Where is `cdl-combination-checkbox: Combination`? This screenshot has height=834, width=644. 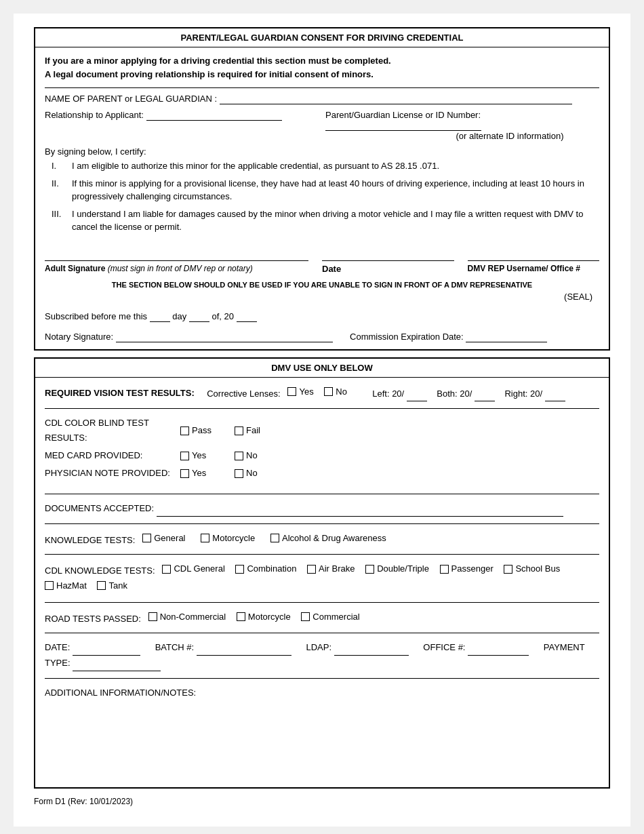
cdl-combination-checkbox: Combination is located at coordinates (266, 569).